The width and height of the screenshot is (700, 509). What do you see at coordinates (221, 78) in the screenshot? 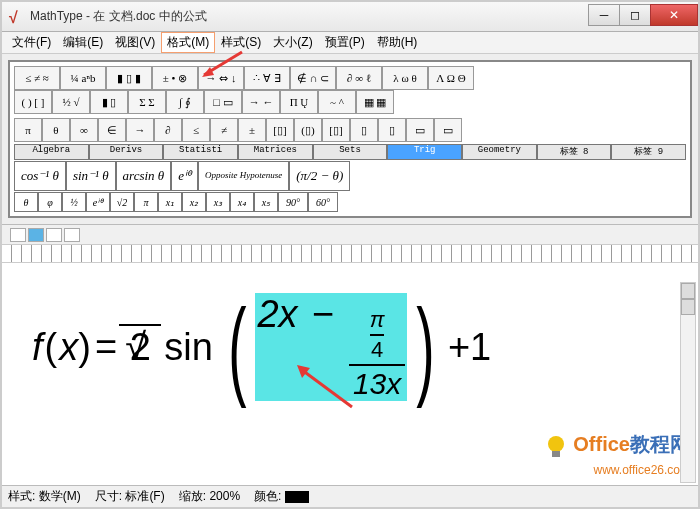
I see `pal-arrows: → ⇔ ↓` at bounding box center [221, 78].